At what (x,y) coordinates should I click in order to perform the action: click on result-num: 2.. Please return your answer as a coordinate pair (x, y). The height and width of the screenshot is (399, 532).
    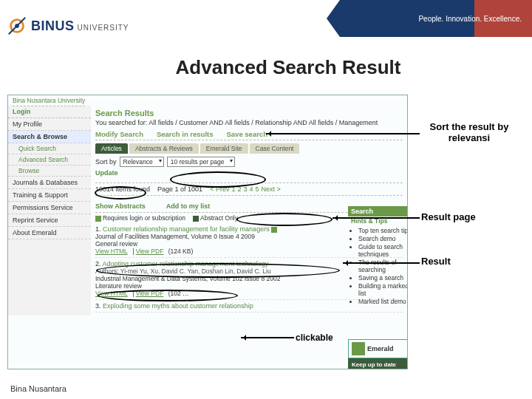
    Looking at the image, I should click on (98, 264).